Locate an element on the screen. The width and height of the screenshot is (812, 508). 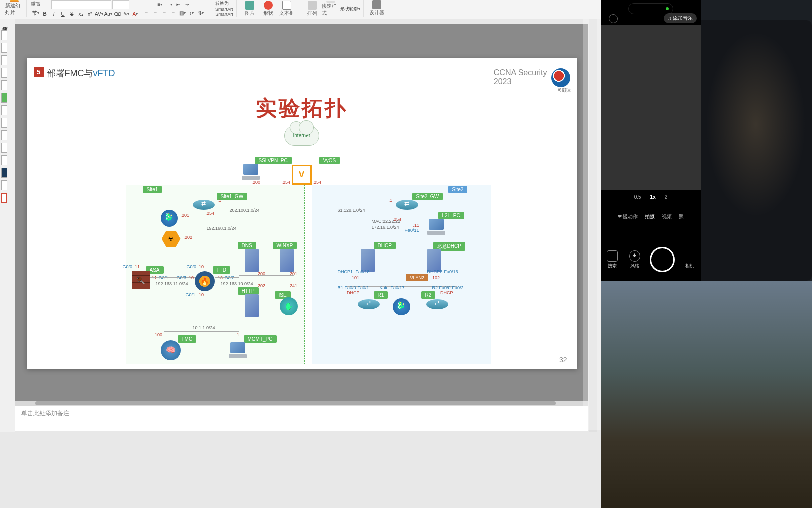
indent-button: ⇥ is located at coordinates (187, 4).